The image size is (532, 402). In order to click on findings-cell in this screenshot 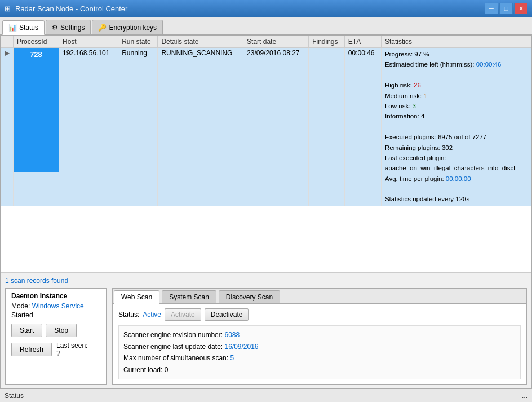, I will do `click(327, 127)`.